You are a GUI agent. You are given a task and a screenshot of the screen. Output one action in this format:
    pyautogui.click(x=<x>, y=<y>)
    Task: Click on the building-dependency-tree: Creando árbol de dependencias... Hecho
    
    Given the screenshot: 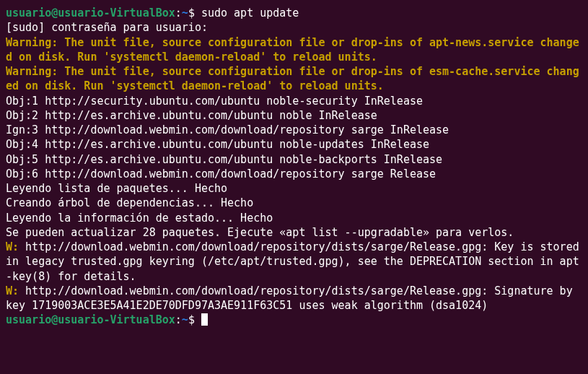 What is the action you would take?
    pyautogui.click(x=294, y=203)
    